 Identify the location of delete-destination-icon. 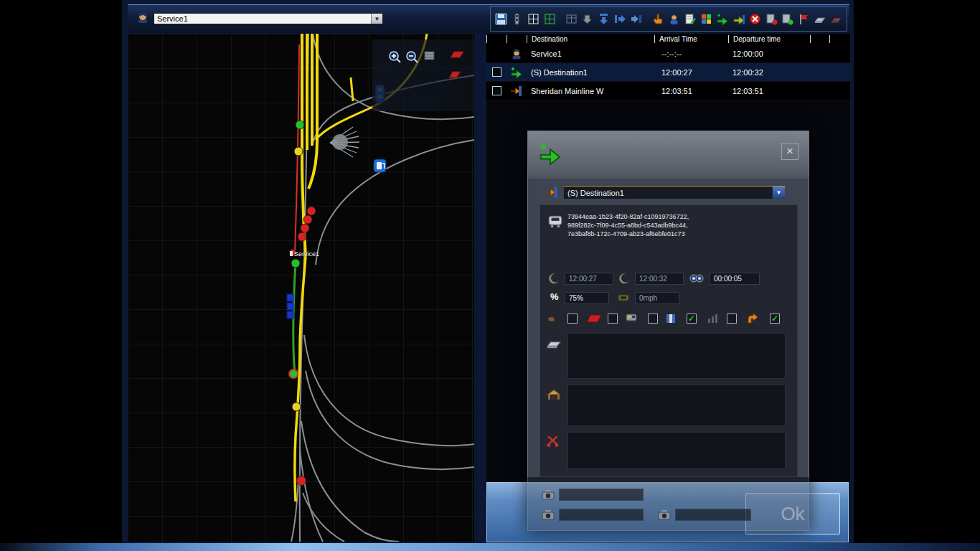
(755, 19).